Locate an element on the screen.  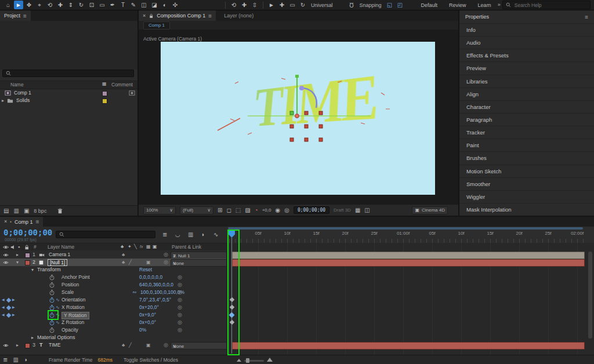
help-search-input is located at coordinates (550, 5).